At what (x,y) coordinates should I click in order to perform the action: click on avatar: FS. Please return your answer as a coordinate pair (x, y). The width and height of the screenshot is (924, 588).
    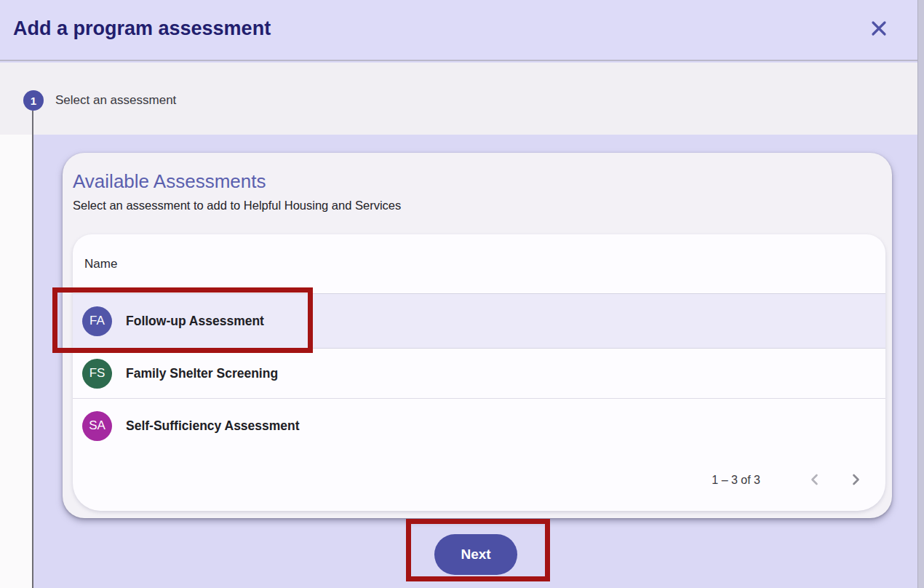
    Looking at the image, I should click on (97, 374).